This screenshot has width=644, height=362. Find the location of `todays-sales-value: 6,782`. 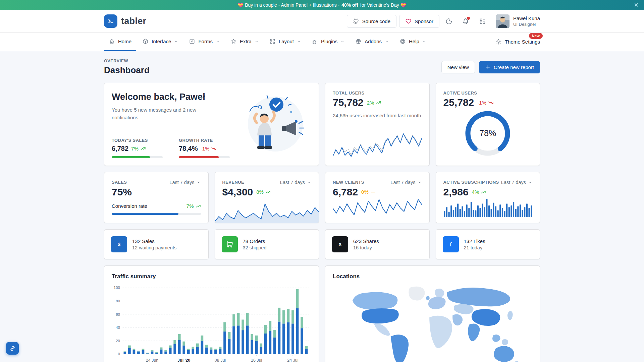

todays-sales-value: 6,782 is located at coordinates (120, 149).